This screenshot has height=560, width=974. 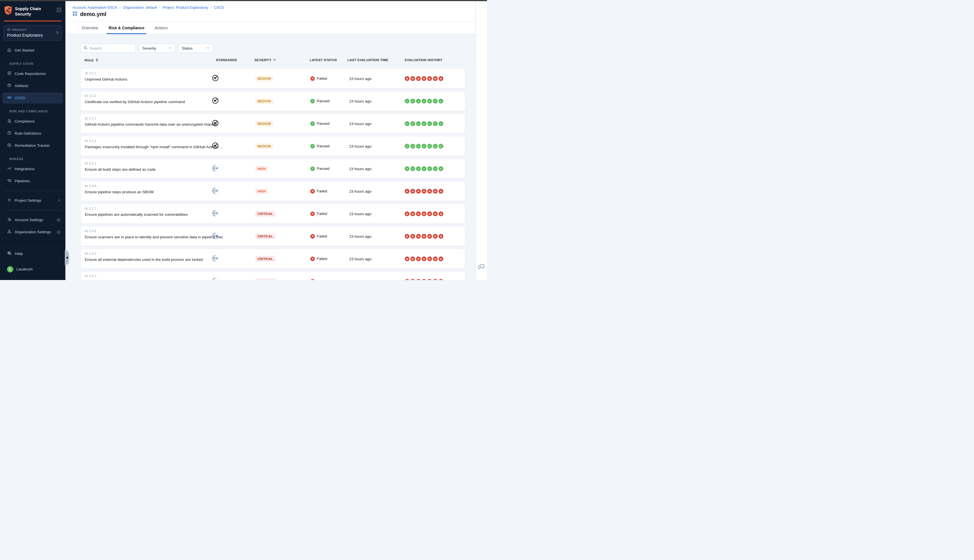 What do you see at coordinates (33, 86) in the screenshot?
I see `sidebar-item-artifacts: Artifacts` at bounding box center [33, 86].